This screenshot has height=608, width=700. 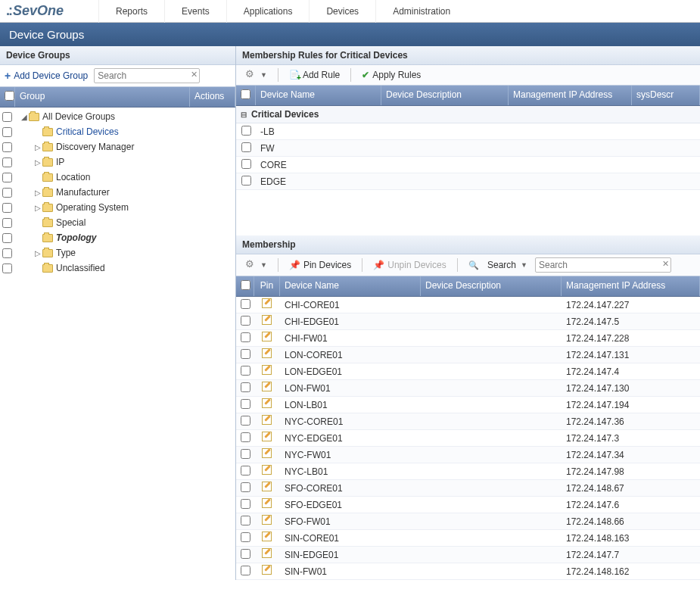 What do you see at coordinates (631, 286) in the screenshot?
I see `membership-header-ip: Management IP Address` at bounding box center [631, 286].